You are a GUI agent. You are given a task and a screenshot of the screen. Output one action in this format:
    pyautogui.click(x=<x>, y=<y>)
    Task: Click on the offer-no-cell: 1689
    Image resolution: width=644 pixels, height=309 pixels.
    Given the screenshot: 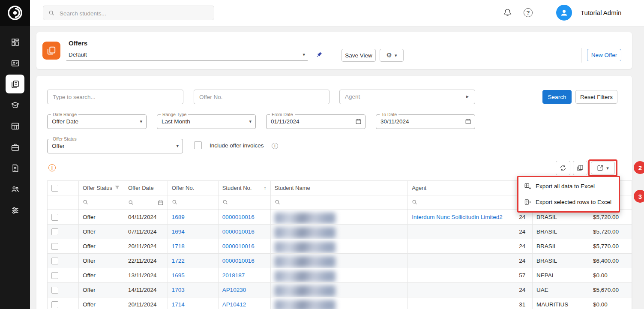 What is the action you would take?
    pyautogui.click(x=193, y=217)
    